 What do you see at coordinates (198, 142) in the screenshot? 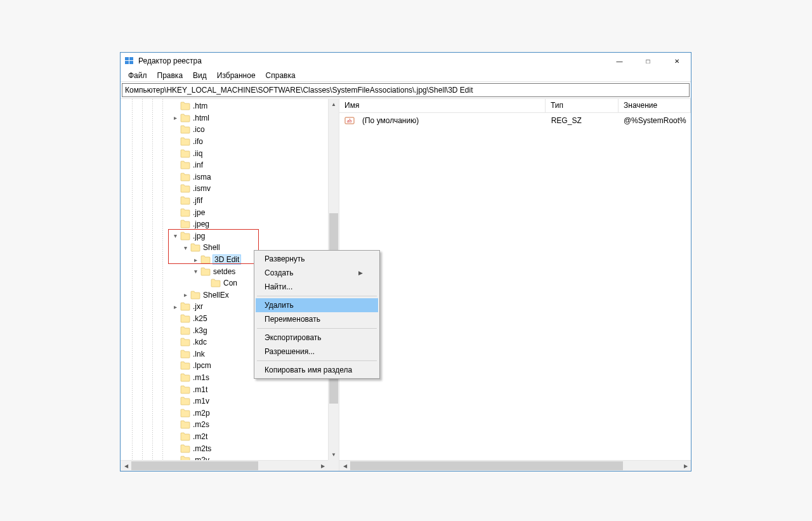
I see `tree-item-label: .ifo` at bounding box center [198, 142].